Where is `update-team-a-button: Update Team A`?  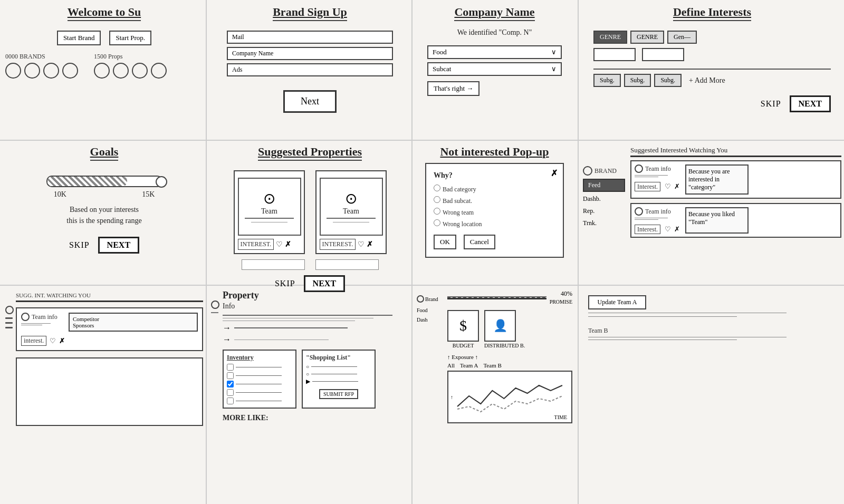
update-team-a-button: Update Team A is located at coordinates (617, 303).